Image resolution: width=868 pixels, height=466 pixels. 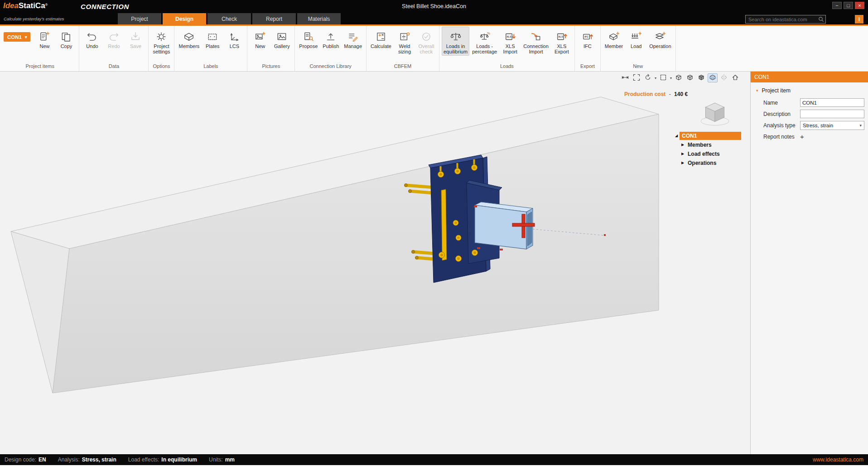 What do you see at coordinates (699, 145) in the screenshot?
I see `tree-item-members: Members` at bounding box center [699, 145].